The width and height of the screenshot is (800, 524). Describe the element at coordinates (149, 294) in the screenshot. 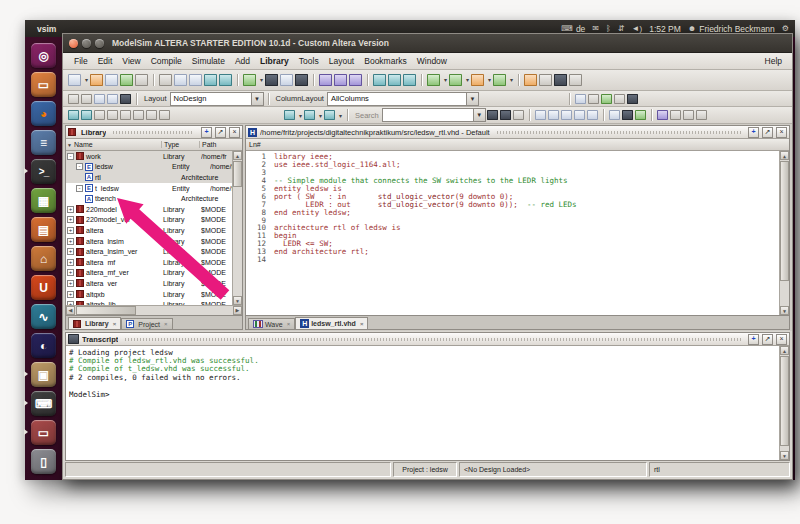

I see `library-row-altgxb: +altgxbLibrary$MODE` at that location.